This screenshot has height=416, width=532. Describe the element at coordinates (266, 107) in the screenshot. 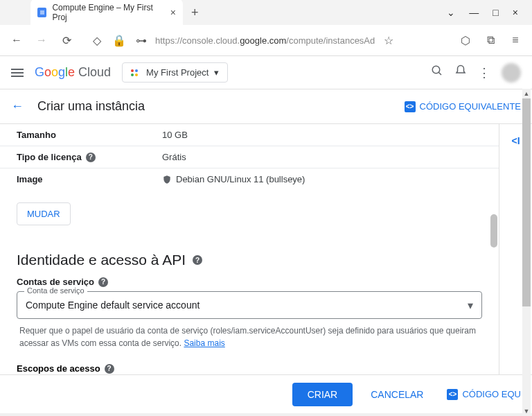

I see `page-title-row: ← Criar uma instância <> CÓDIGO EQUIVALE…` at that location.